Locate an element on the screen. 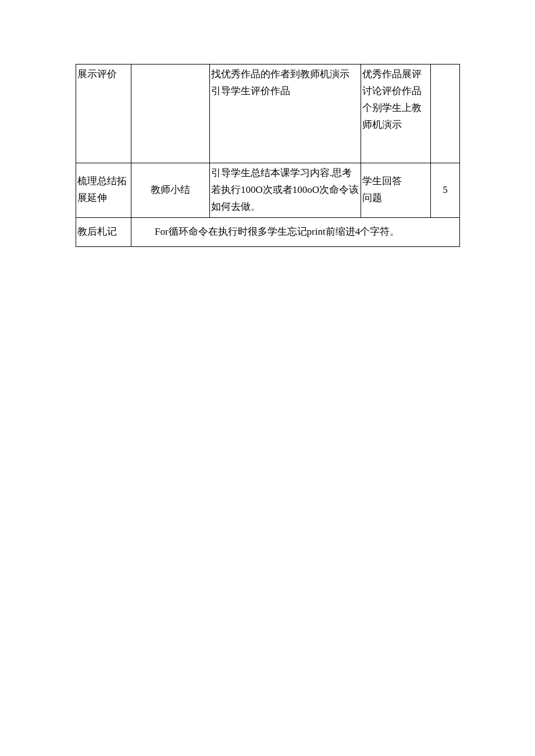 This screenshot has width=535, height=756. cell-text: For循环命令在执行时很多学生忘记print前缩进4个字符。 is located at coordinates (277, 231).